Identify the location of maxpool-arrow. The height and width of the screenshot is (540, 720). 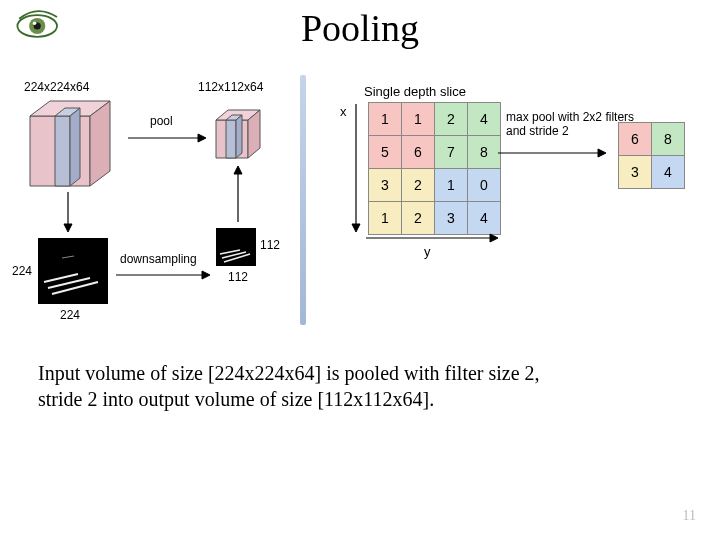
(553, 153).